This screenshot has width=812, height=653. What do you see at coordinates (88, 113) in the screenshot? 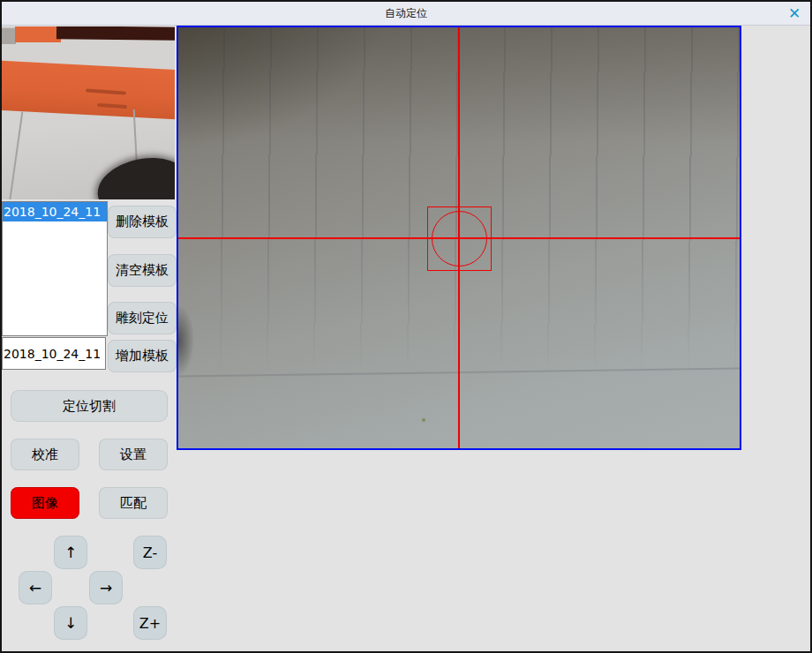
I see `template-thumbnail` at bounding box center [88, 113].